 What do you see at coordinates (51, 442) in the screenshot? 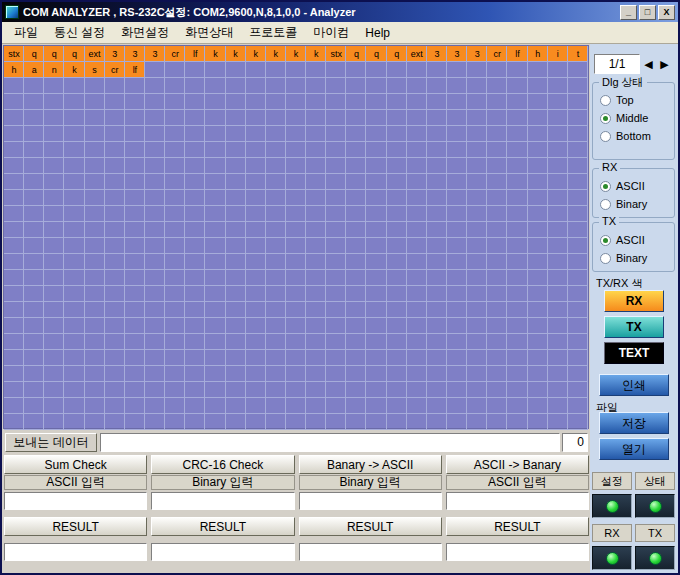
I see `send-data-button: 보내는 데이터` at bounding box center [51, 442].